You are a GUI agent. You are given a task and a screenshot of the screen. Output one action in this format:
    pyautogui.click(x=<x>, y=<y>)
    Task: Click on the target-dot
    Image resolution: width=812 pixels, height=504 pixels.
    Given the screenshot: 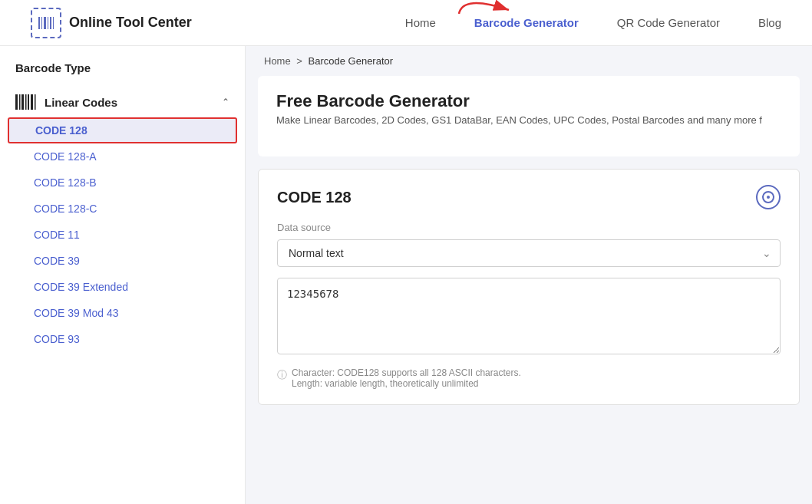 What is the action you would take?
    pyautogui.click(x=768, y=197)
    